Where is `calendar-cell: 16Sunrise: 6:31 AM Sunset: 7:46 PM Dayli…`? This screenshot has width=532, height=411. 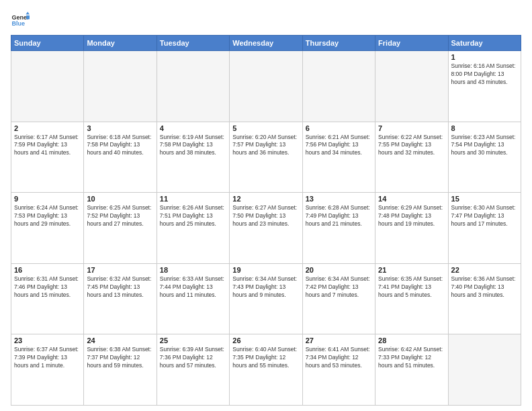 calendar-cell: 16Sunrise: 6:31 AM Sunset: 7:46 PM Dayli… is located at coordinates (48, 299).